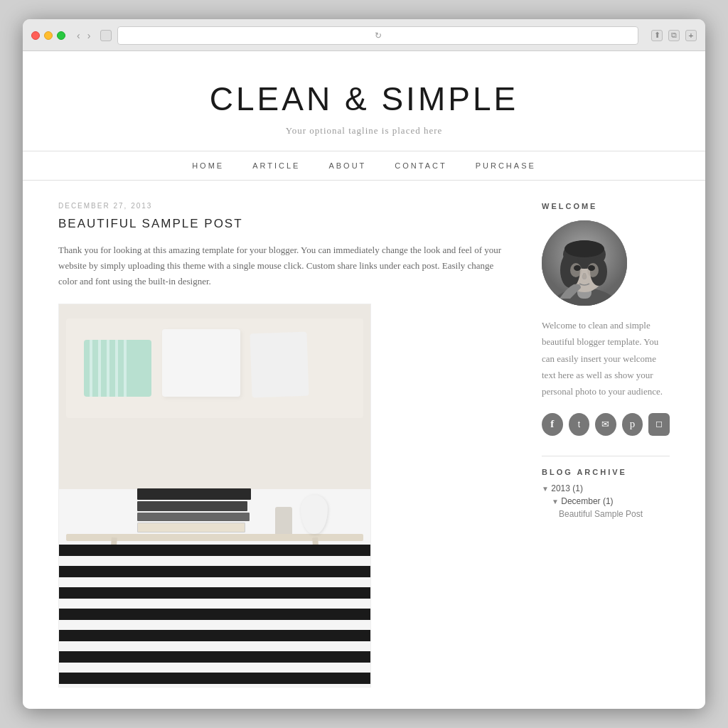 This screenshot has width=728, height=728. I want to click on blog-title: CLEAN & SIMPLE, so click(364, 99).